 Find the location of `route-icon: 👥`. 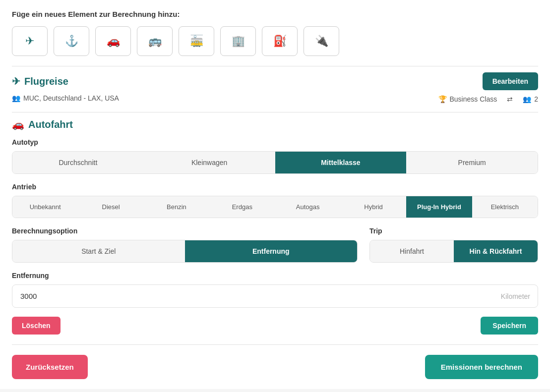

route-icon: 👥 is located at coordinates (16, 98).